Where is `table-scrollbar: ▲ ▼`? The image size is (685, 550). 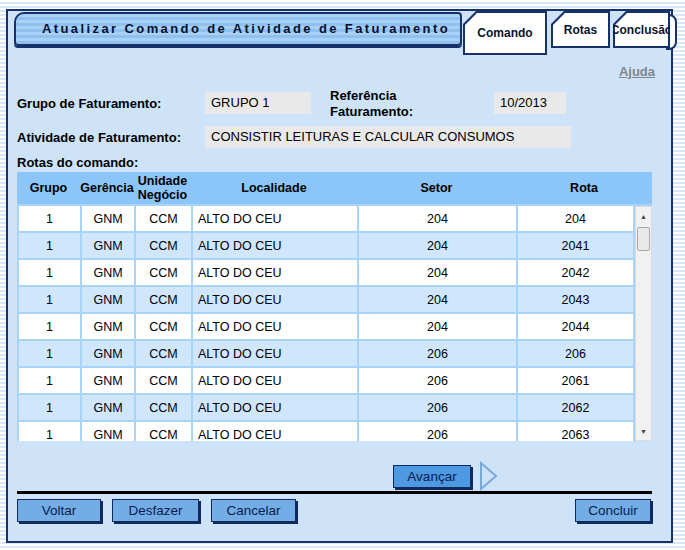
table-scrollbar: ▲ ▼ is located at coordinates (644, 324).